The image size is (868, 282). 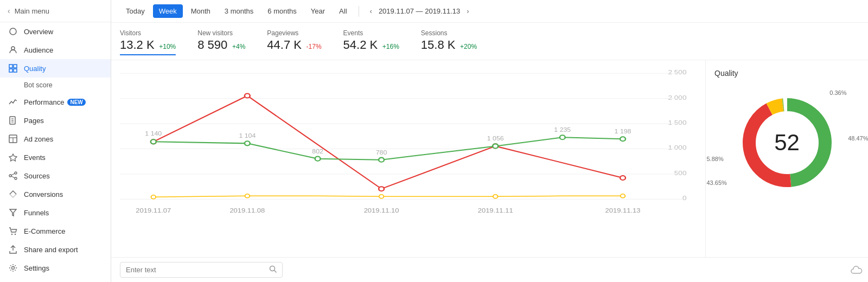 What do you see at coordinates (13, 102) in the screenshot?
I see `chart-icon` at bounding box center [13, 102].